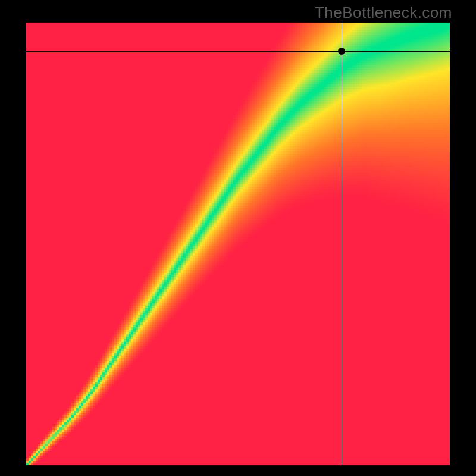  I want to click on watermark-text: TheBottleneck.com, so click(383, 13).